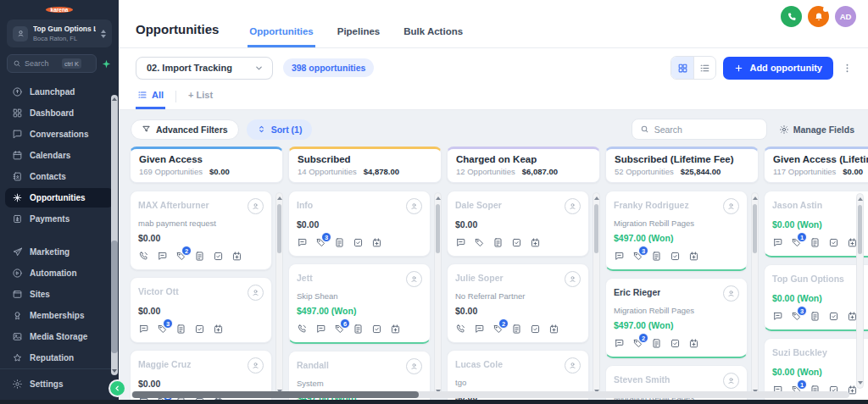  I want to click on sidebar-item-sites: Sites, so click(59, 295).